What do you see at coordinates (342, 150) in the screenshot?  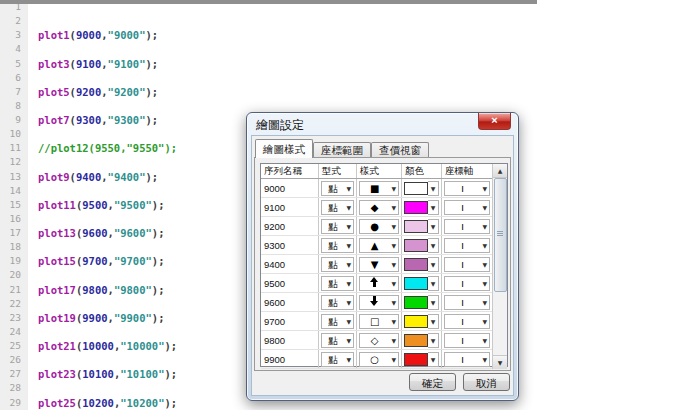 I see `tab-coordinate-range: 座標範圍` at bounding box center [342, 150].